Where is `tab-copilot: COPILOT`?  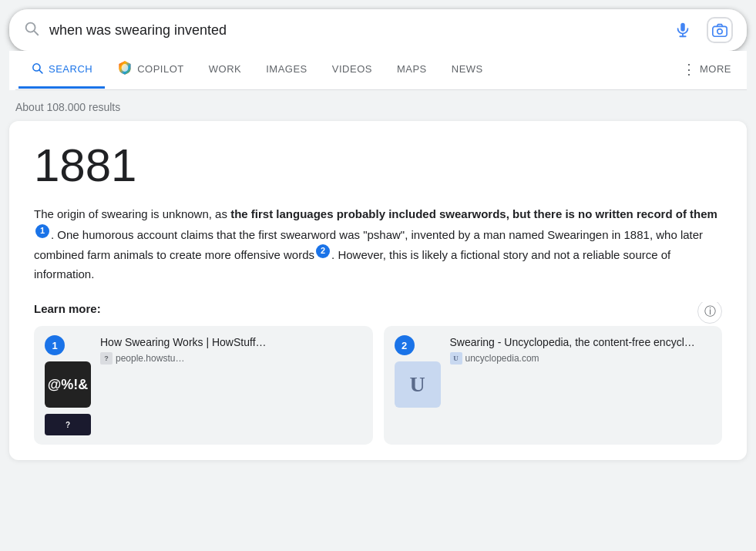 tab-copilot: COPILOT is located at coordinates (151, 70).